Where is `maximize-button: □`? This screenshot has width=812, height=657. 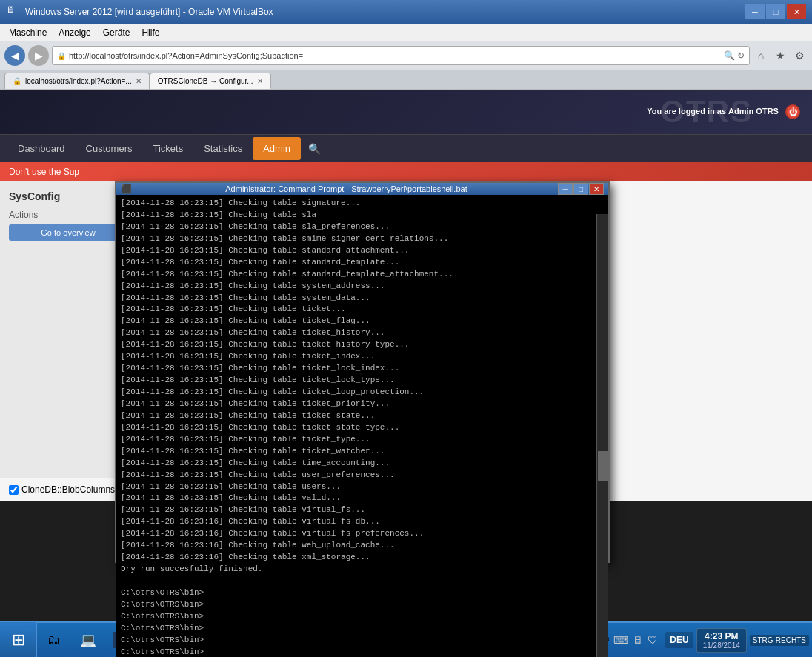
maximize-button: □ is located at coordinates (776, 12).